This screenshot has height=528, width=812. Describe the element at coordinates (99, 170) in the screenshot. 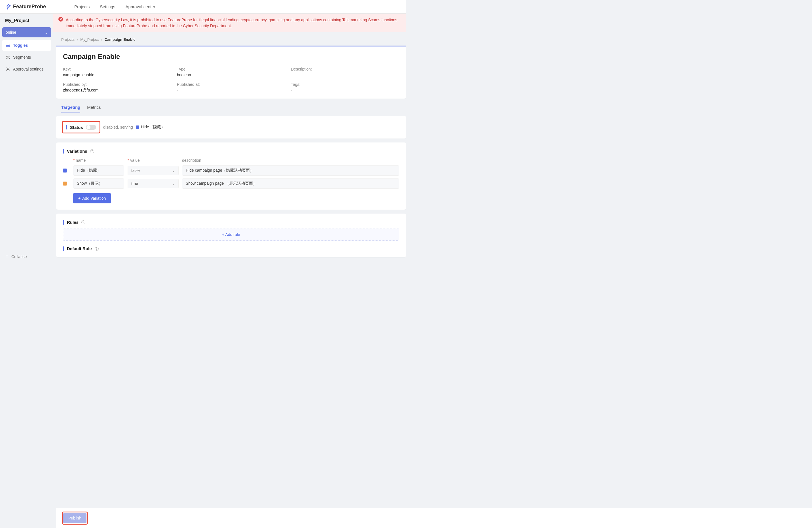

I see `variation-name-input: Hide（隐藏）` at that location.